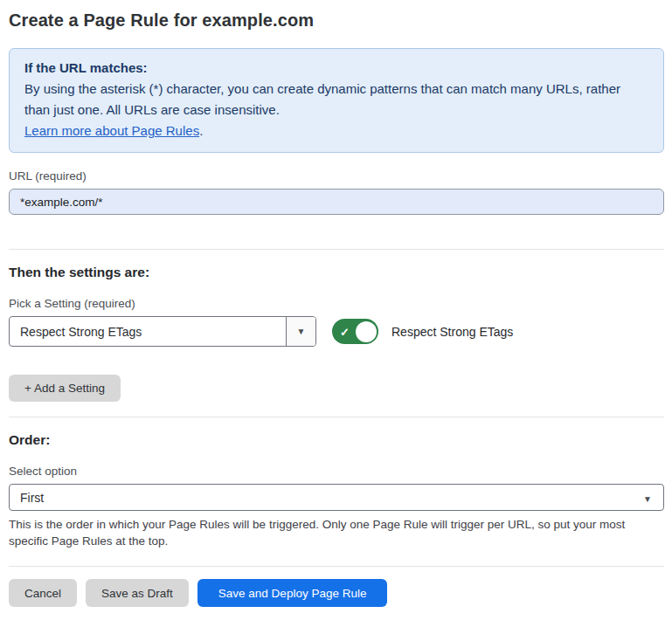 Image resolution: width=672 pixels, height=627 pixels. I want to click on learn-more-link: Learn more about Page Rules, so click(112, 131).